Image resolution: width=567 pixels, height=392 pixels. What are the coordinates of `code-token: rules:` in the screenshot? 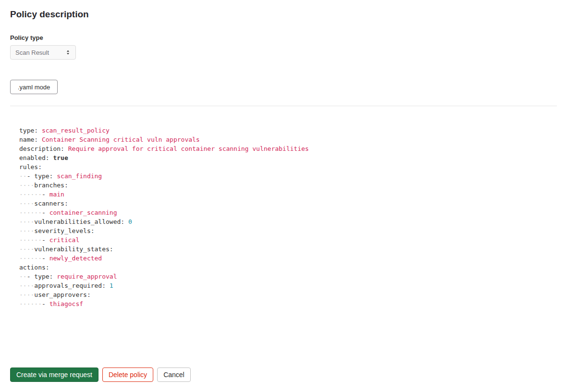 It's located at (31, 167).